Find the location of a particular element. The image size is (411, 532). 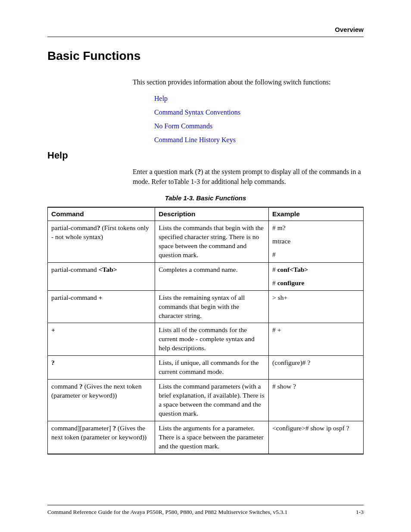

toc-link: Command Line History Keys is located at coordinates (259, 140).